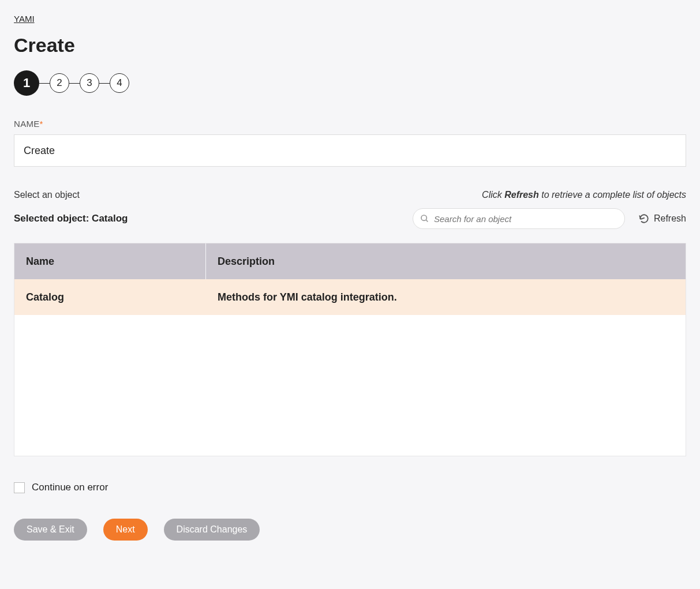 The width and height of the screenshot is (700, 589). Describe the element at coordinates (519, 219) in the screenshot. I see `search-box` at that location.